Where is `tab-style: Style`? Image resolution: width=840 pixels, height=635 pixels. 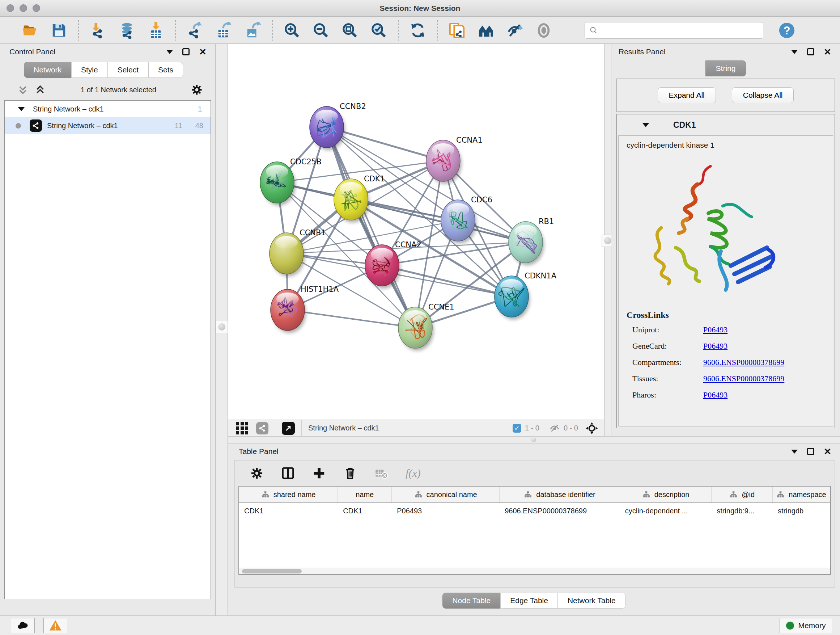
tab-style: Style is located at coordinates (90, 70).